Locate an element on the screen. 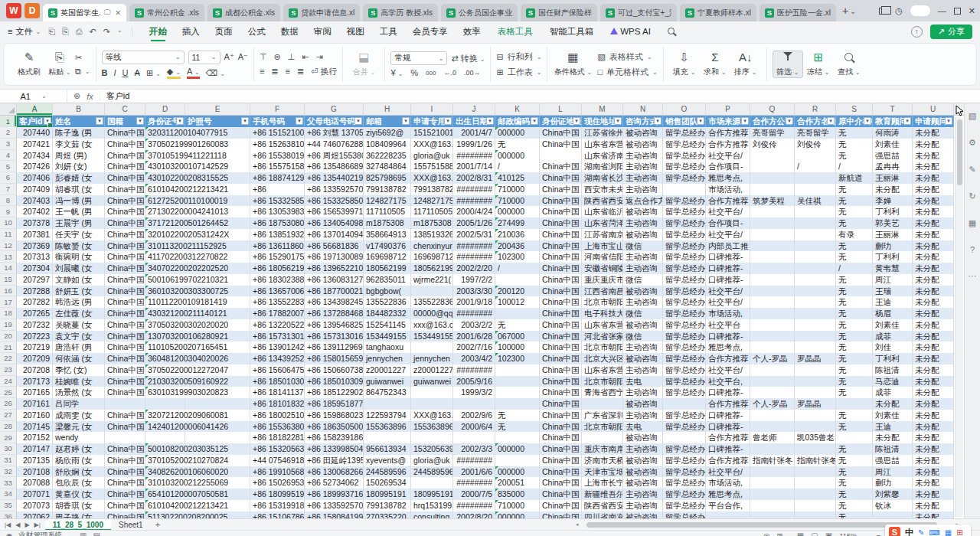 This screenshot has height=536, width=980. cell-S33: 无 is located at coordinates (854, 482).